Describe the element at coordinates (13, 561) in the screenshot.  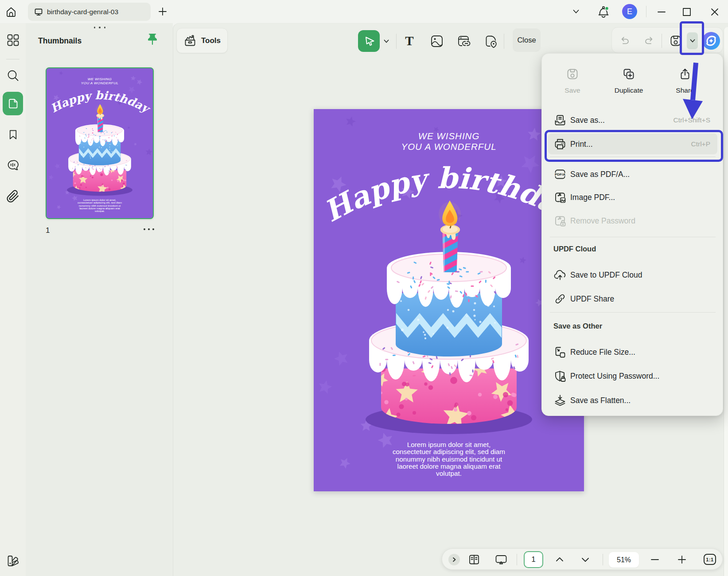
I see `sidebar-item-swatches` at that location.